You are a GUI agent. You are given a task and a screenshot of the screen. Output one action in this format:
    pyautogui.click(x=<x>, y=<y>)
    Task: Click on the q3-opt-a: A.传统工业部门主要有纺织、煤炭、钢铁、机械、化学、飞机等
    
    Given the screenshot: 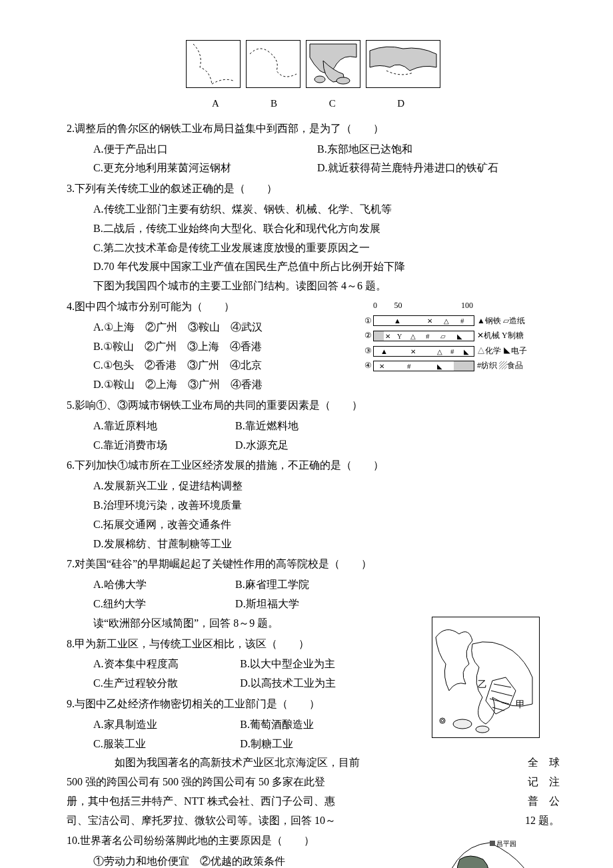 What is the action you would take?
    pyautogui.click(x=326, y=209)
    